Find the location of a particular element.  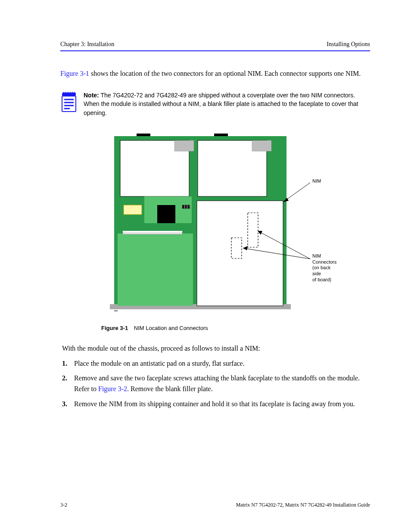

page-footer: 3-2 Matrix N7 7G4202-72, Matrix N7 7G428… is located at coordinates (215, 505).